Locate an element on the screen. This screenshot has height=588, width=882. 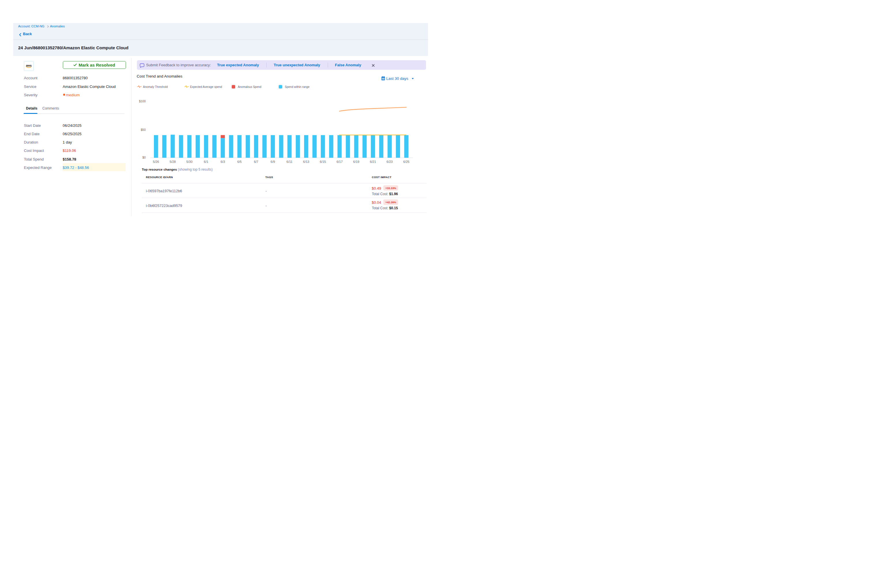
svg-text: $50 is located at coordinates (143, 130).